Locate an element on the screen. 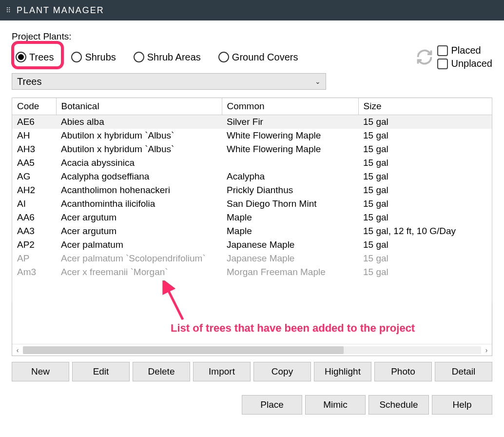  radio-label: Shrub Areas is located at coordinates (174, 58).